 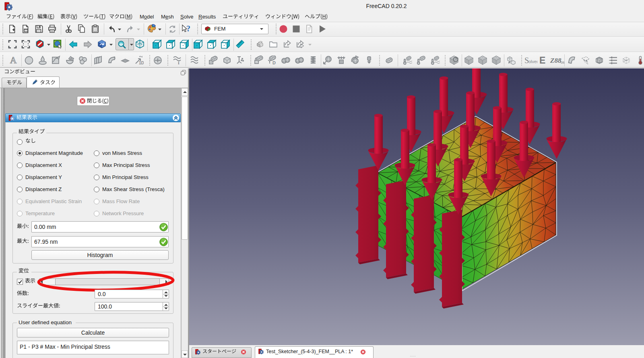 I want to click on svg-text: i, so click(x=179, y=62).